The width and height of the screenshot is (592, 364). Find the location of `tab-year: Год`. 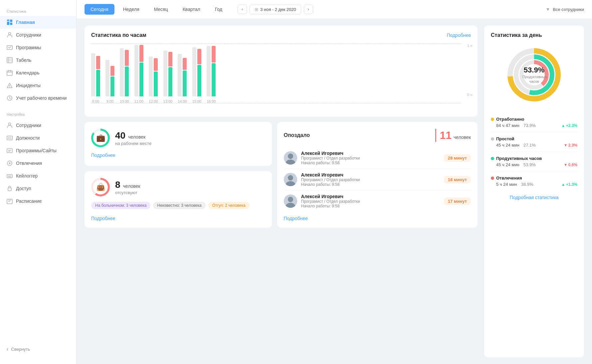

tab-year: Год is located at coordinates (219, 9).